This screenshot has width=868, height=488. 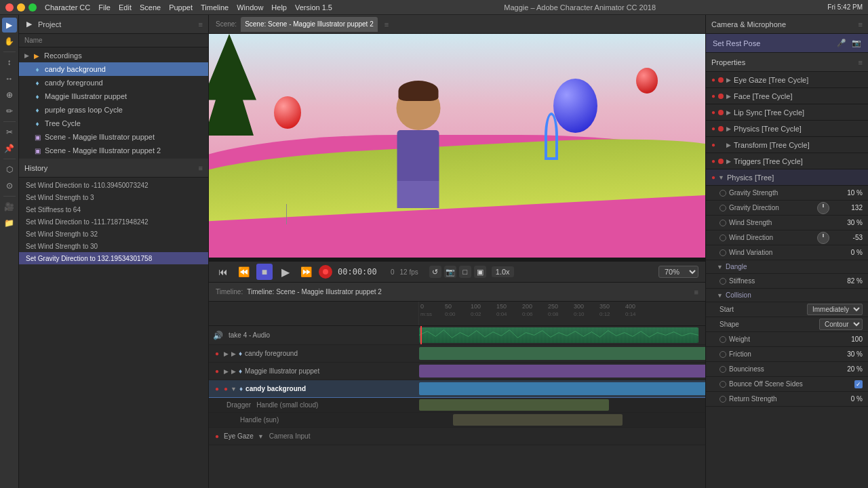 I want to click on menu-puppet: Puppet, so click(x=180, y=7).